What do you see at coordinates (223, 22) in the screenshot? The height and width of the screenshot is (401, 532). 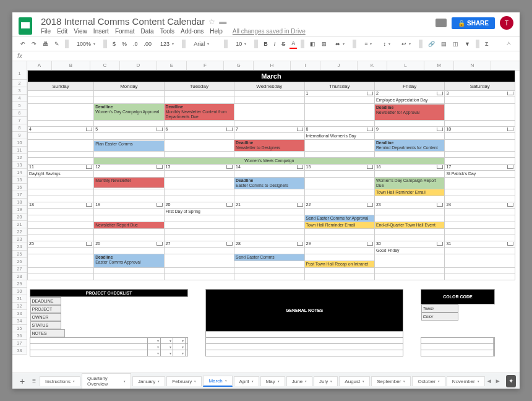 I see `folder-icon: ▬` at bounding box center [223, 22].